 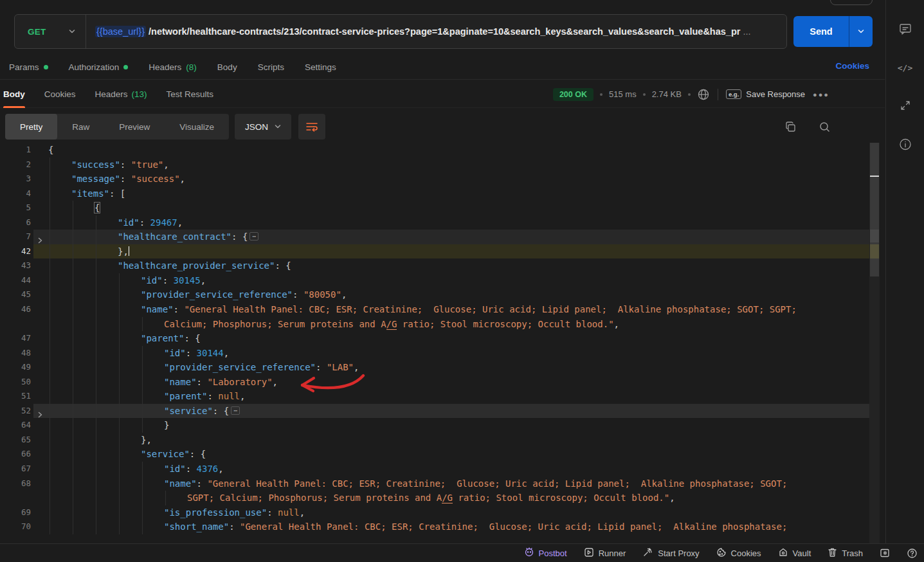 I want to click on request-tab-params: Params, so click(x=28, y=67).